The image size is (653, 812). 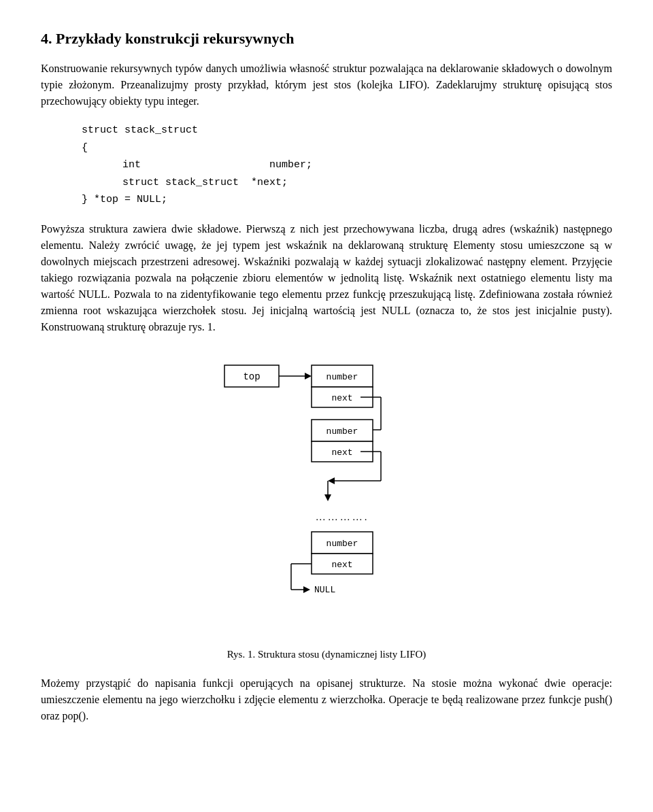 I want to click on node3-number-label: number, so click(x=343, y=544).